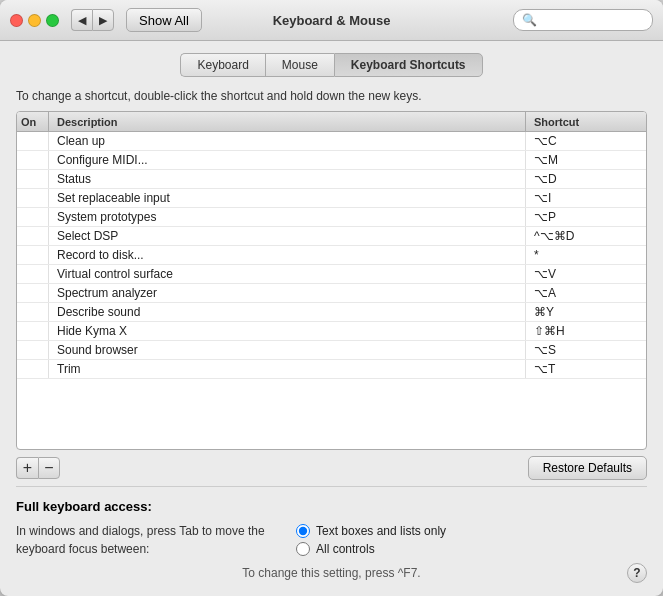 The height and width of the screenshot is (596, 663). What do you see at coordinates (586, 141) in the screenshot?
I see `cell-shortcut: ⌥C` at bounding box center [586, 141].